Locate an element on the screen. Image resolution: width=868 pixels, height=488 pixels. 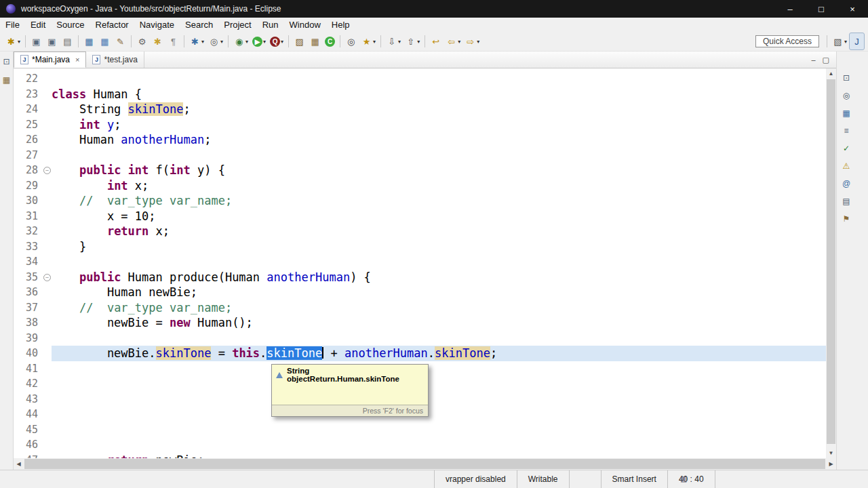
scroll-right-arrow: ▶ is located at coordinates (831, 464).